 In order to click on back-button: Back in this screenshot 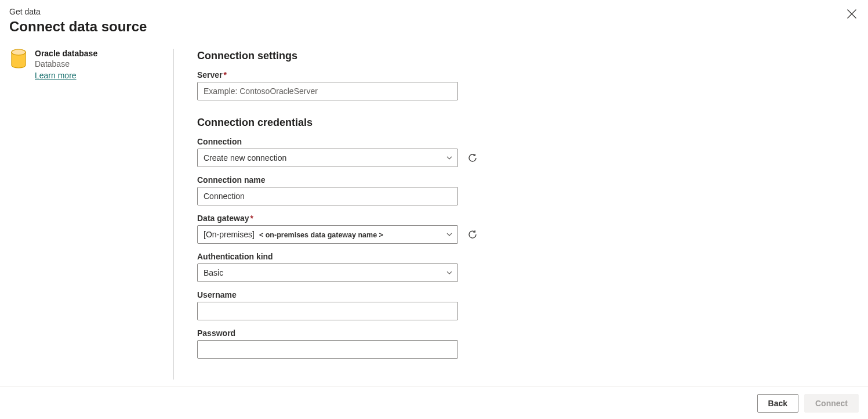, I will do `click(778, 403)`.